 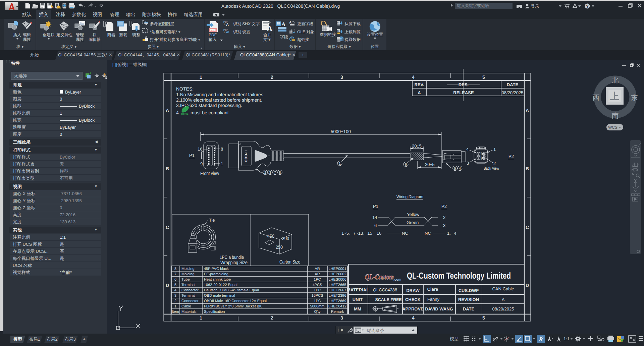 What do you see at coordinates (290, 262) in the screenshot?
I see `svg-text: Carton Size` at bounding box center [290, 262].